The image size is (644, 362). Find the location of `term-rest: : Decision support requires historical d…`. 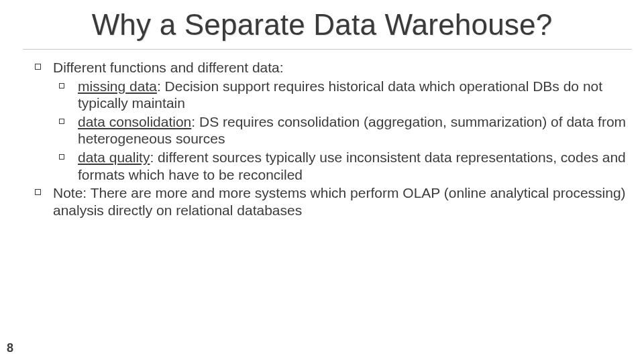

term-rest: : Decision support requires historical d… is located at coordinates (340, 95).